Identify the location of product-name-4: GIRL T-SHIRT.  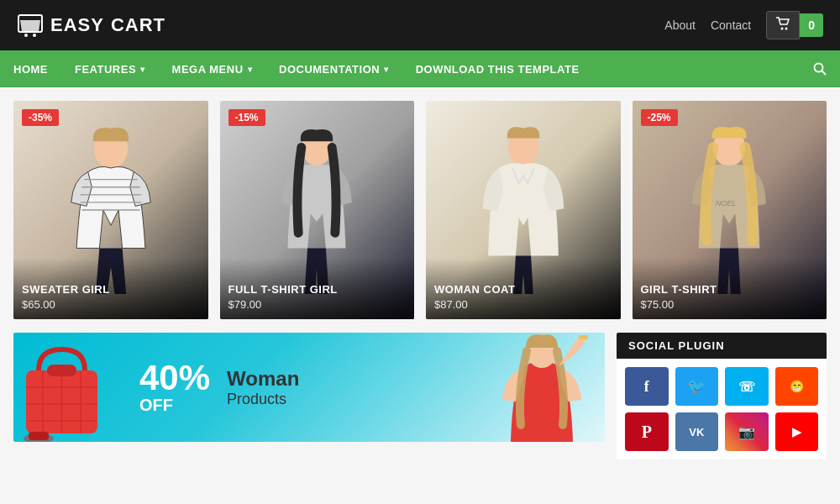
(730, 289).